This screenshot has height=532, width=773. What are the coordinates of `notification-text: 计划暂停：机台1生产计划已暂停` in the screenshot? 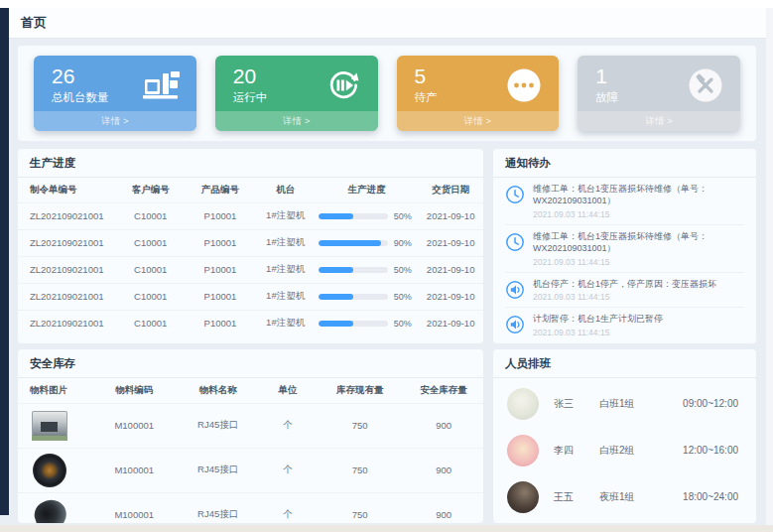 It's located at (597, 320).